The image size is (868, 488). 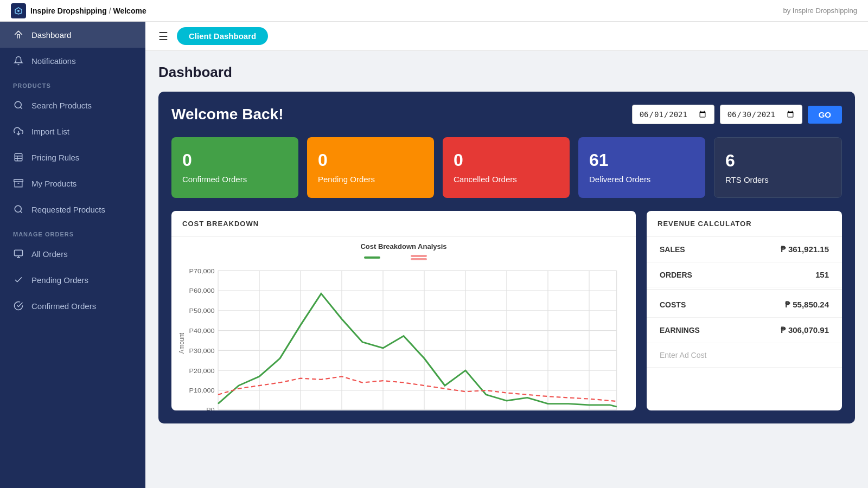 What do you see at coordinates (235, 168) in the screenshot?
I see `confirmed-orders-card: 0 Confirmed Orders` at bounding box center [235, 168].